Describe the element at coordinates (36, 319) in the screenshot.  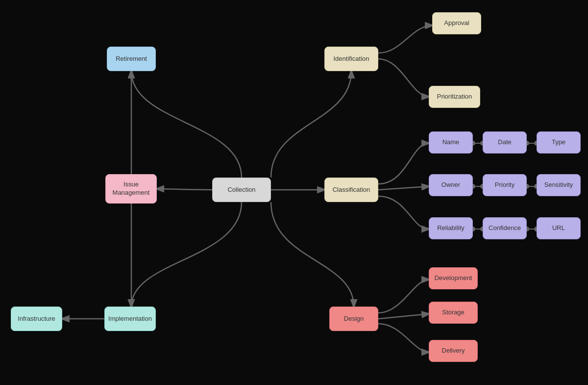
I see `infrastructure-node: Infrastructure` at that location.